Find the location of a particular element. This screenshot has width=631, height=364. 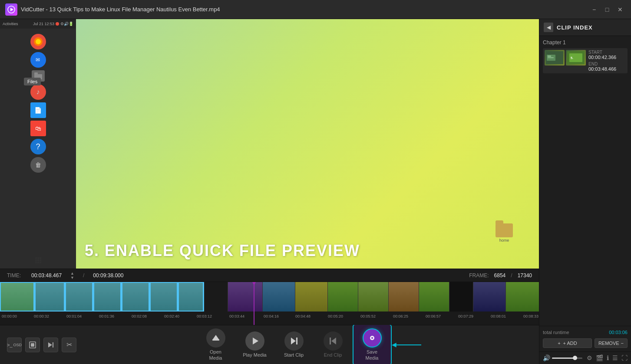

expand-icon: ⛶ is located at coordinates (624, 358).